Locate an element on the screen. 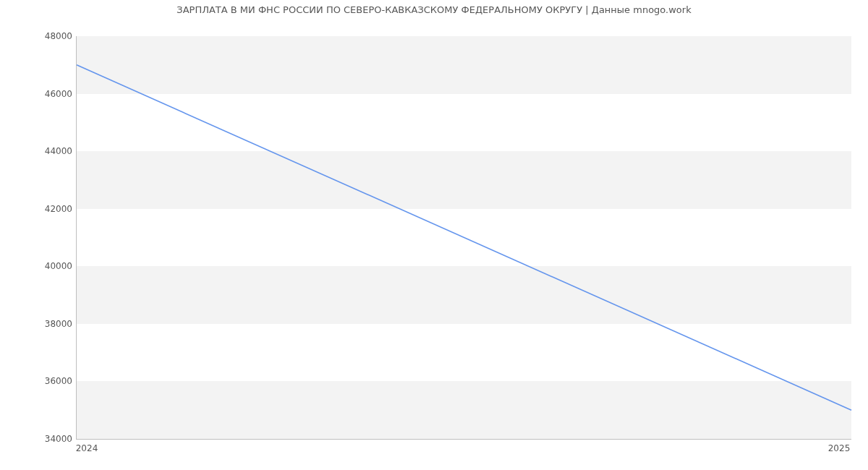  y-tick-label: 34000 is located at coordinates (40, 439).